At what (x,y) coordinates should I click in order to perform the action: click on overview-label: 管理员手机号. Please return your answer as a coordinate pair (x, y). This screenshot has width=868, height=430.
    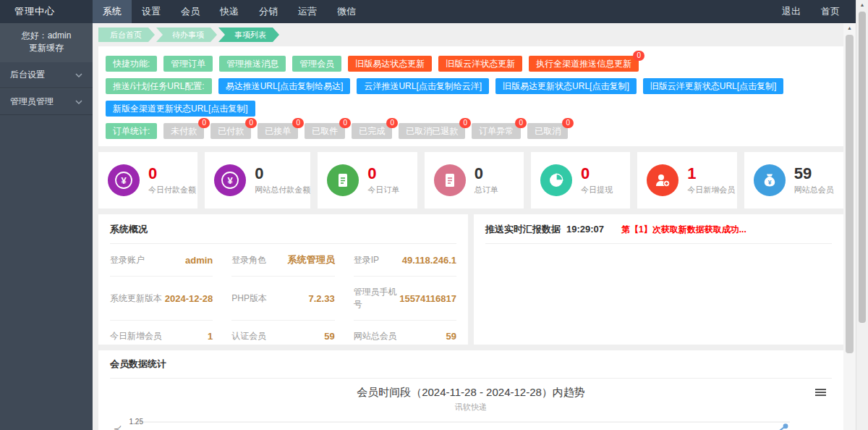
    Looking at the image, I should click on (377, 298).